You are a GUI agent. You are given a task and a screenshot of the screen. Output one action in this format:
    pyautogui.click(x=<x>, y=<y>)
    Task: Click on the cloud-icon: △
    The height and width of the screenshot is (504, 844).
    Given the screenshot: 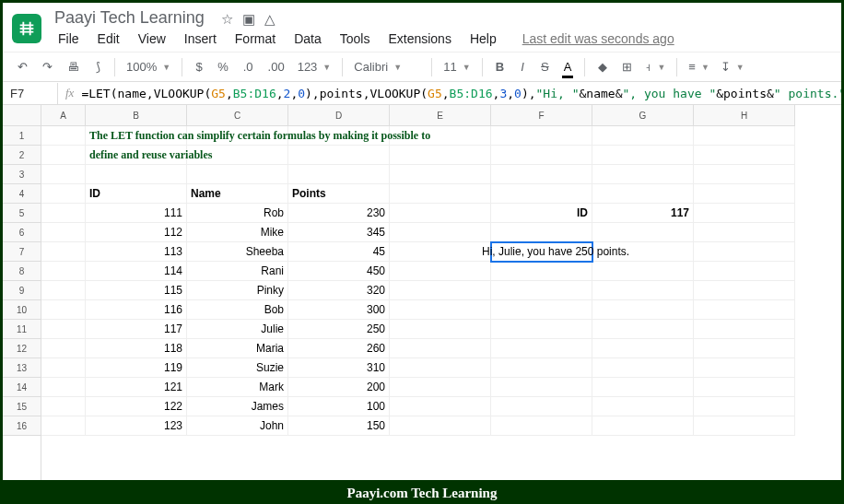 What is the action you would take?
    pyautogui.click(x=270, y=19)
    